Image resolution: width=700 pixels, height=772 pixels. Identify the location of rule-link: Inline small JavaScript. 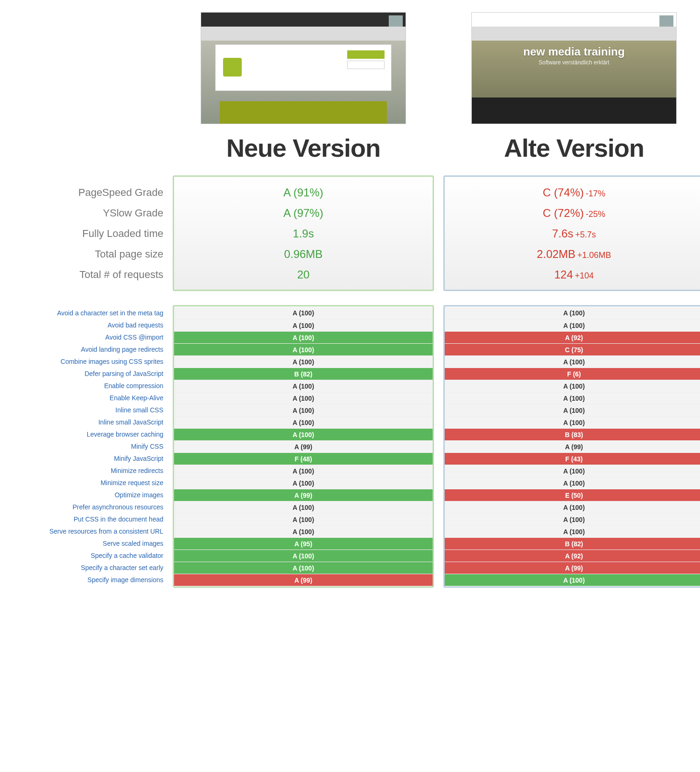
(82, 422).